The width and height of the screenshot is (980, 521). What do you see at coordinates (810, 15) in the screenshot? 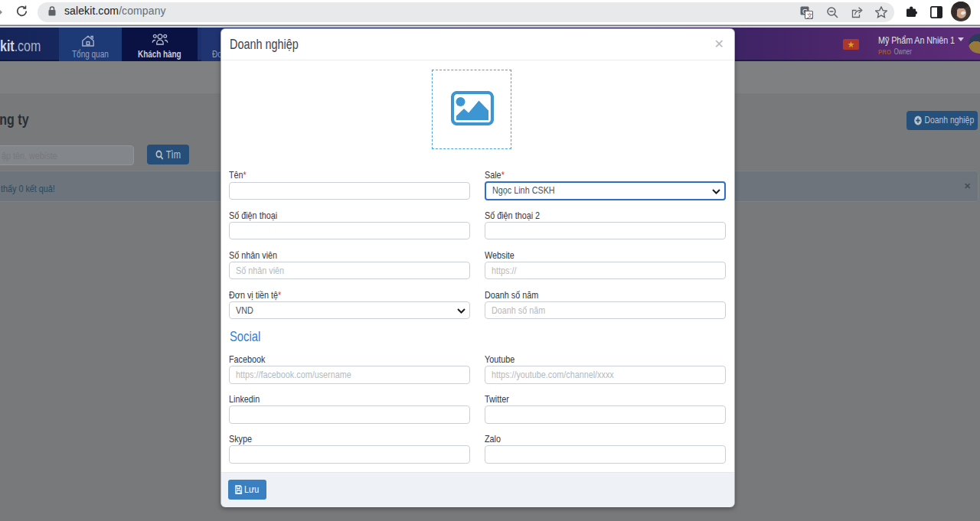
I see `svg-text: 文` at bounding box center [810, 15].